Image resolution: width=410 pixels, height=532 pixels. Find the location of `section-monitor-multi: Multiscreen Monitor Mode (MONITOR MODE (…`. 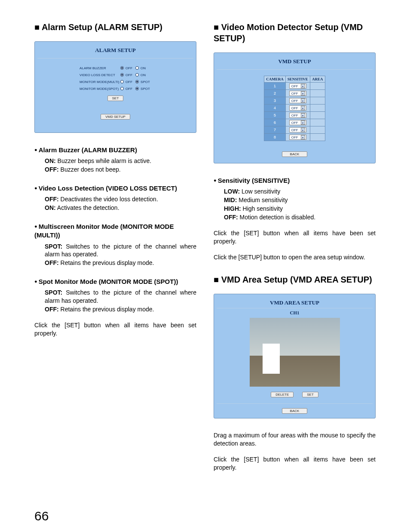

section-monitor-multi: Multiscreen Monitor Mode (MONITOR MODE (… is located at coordinates (115, 231).